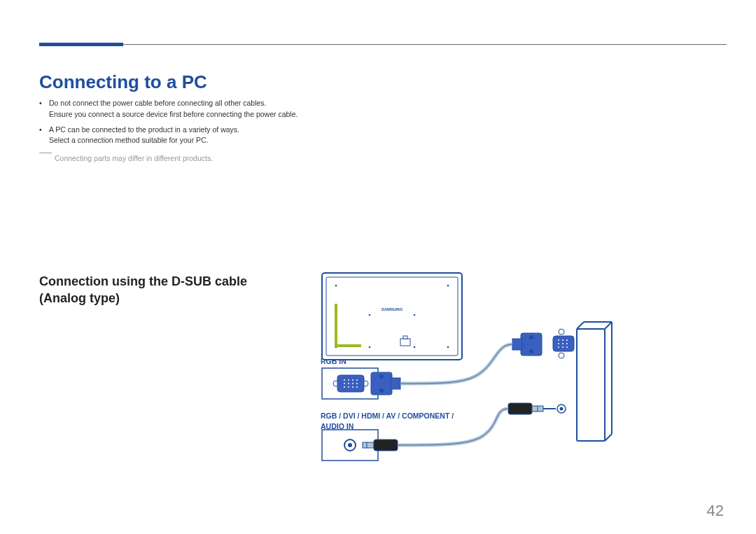 The height and width of the screenshot is (534, 756). I want to click on vga-connector-left-icon, so click(386, 384).